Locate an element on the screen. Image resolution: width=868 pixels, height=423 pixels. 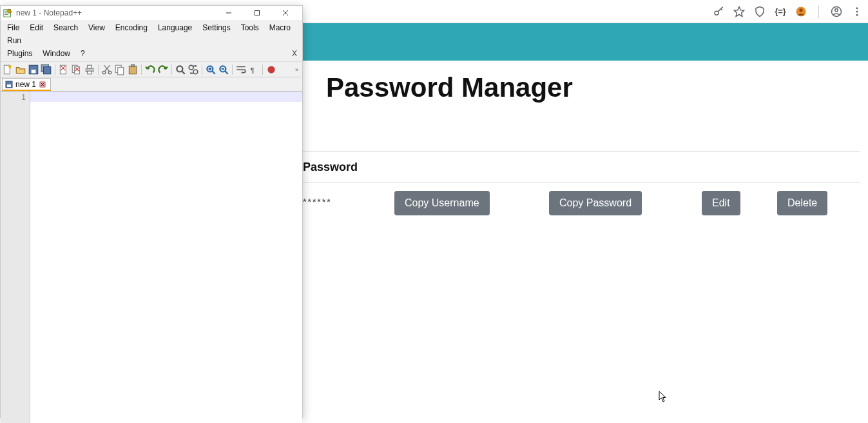
new-file-icon is located at coordinates (8, 70).